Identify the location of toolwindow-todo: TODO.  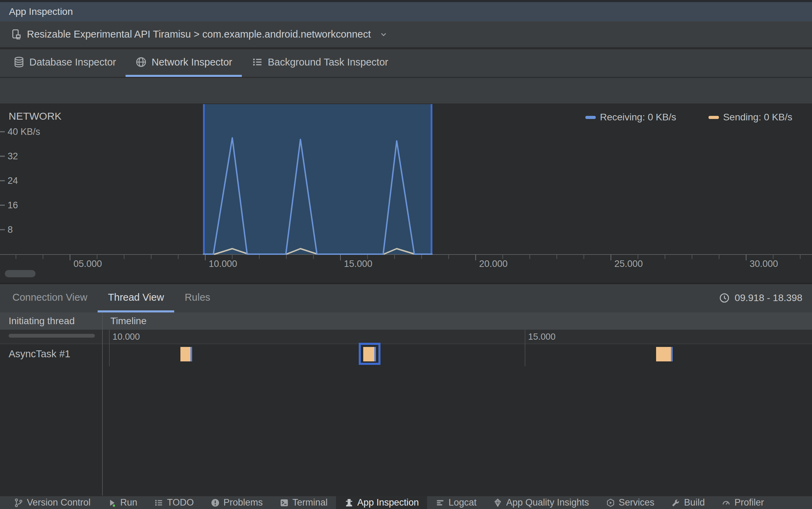
(174, 503).